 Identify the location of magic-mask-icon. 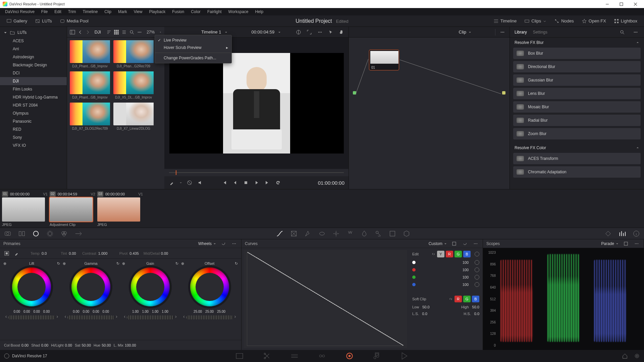
(350, 234).